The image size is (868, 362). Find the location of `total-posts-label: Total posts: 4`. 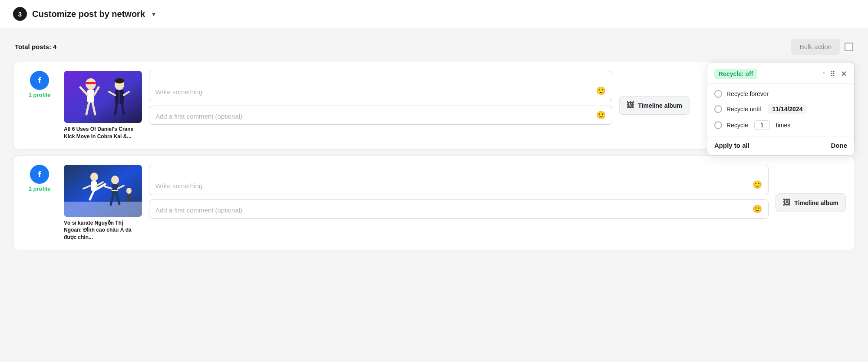

total-posts-label: Total posts: 4 is located at coordinates (36, 47).